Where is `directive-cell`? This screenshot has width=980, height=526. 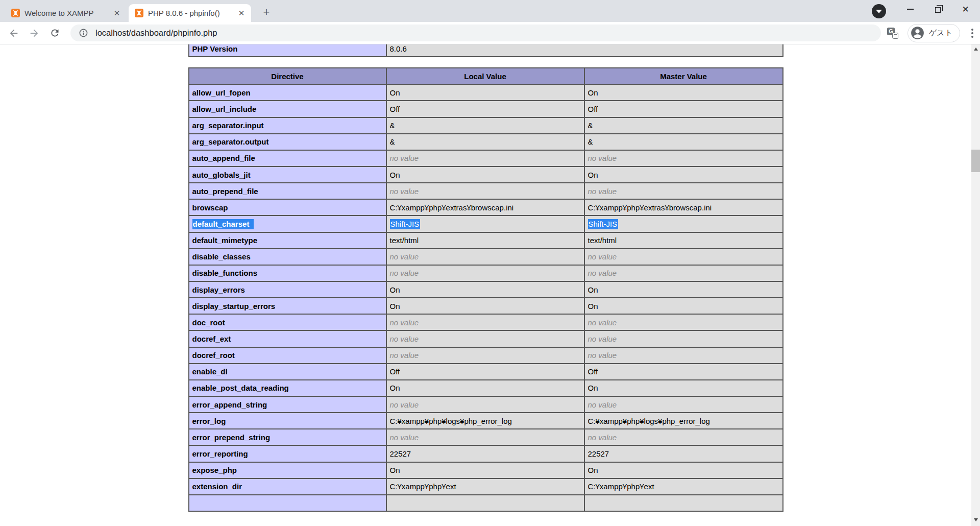
directive-cell is located at coordinates (288, 503).